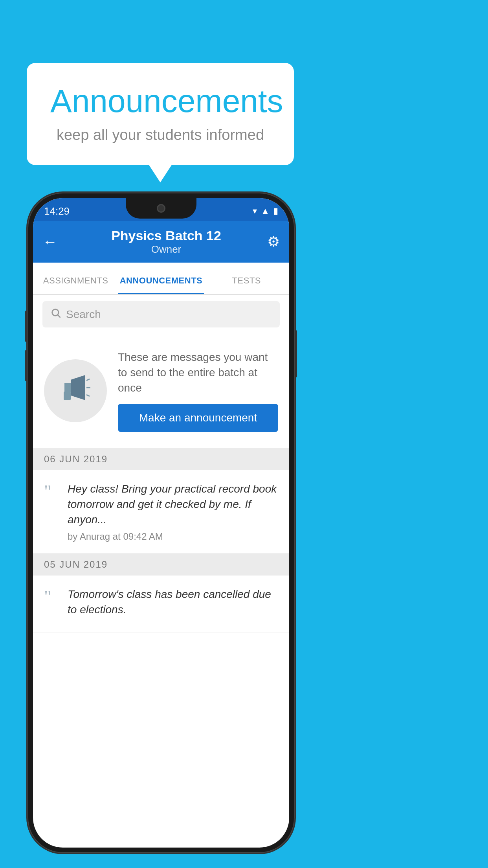 The width and height of the screenshot is (488, 868). I want to click on back-button: ←, so click(50, 242).